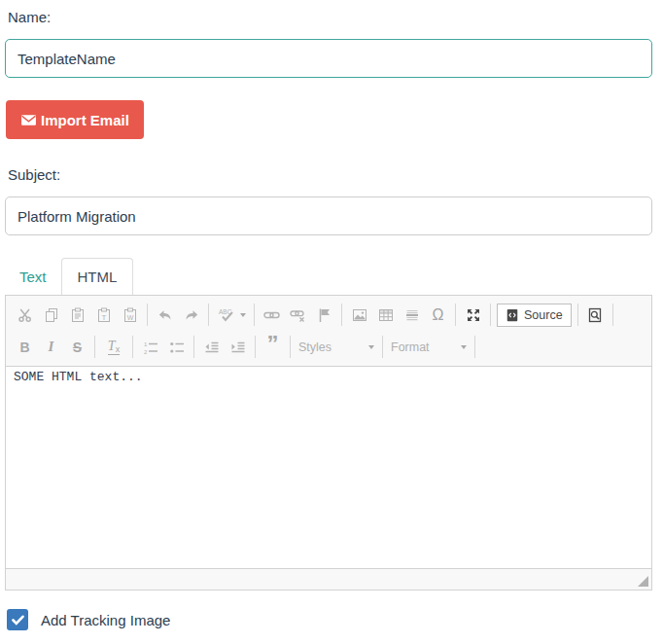  Describe the element at coordinates (329, 216) in the screenshot. I see `subject-input` at that location.